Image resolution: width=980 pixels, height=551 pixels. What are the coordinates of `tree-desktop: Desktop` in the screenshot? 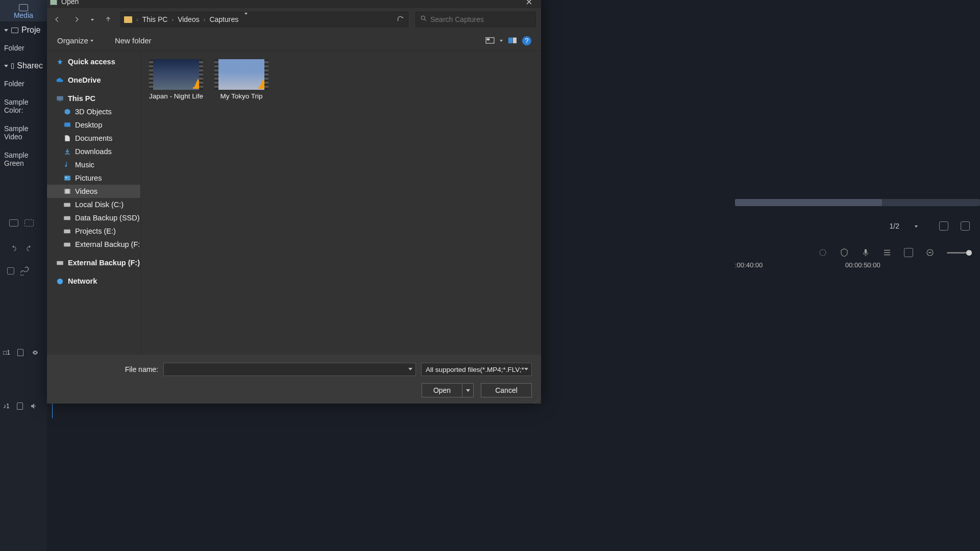 It's located at (94, 125).